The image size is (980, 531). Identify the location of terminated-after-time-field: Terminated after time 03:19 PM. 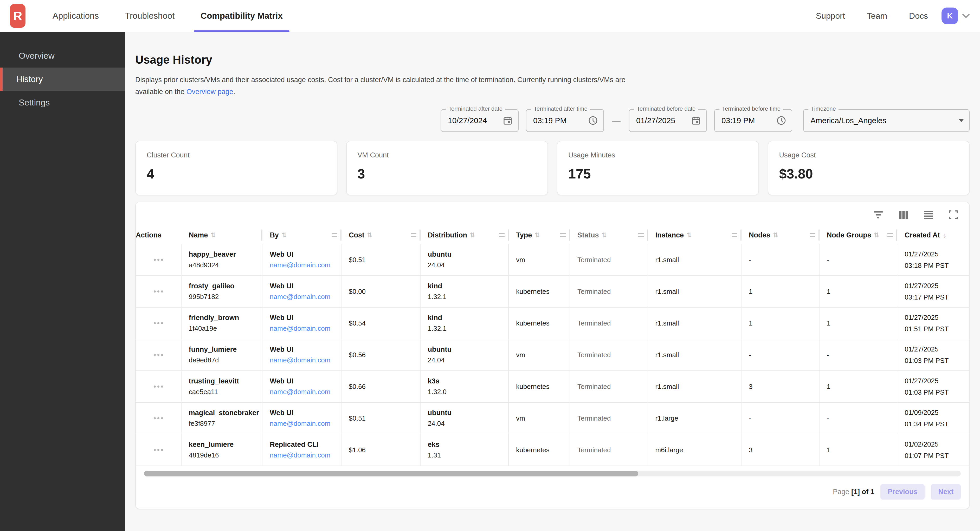
(565, 120).